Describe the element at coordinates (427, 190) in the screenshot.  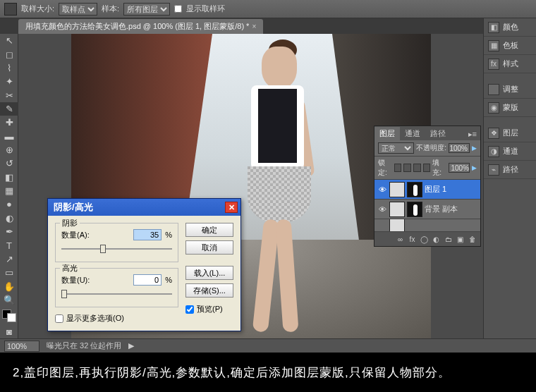
I see `layer-row: 👁 图层 1` at that location.